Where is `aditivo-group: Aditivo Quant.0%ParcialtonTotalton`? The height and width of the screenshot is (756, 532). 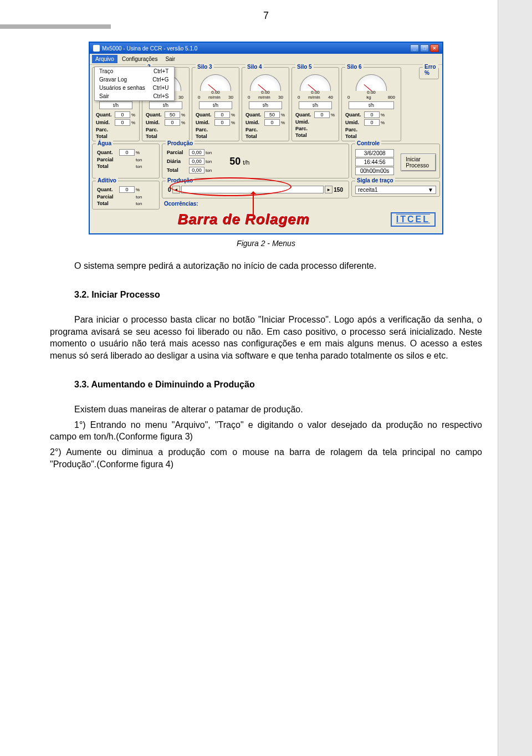 aditivo-group: Aditivo Quant.0%ParcialtonTotalton is located at coordinates (126, 195).